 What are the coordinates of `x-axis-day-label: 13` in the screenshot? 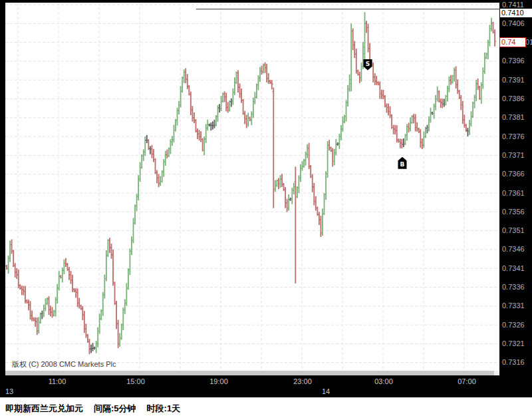 It's located at (9, 391).